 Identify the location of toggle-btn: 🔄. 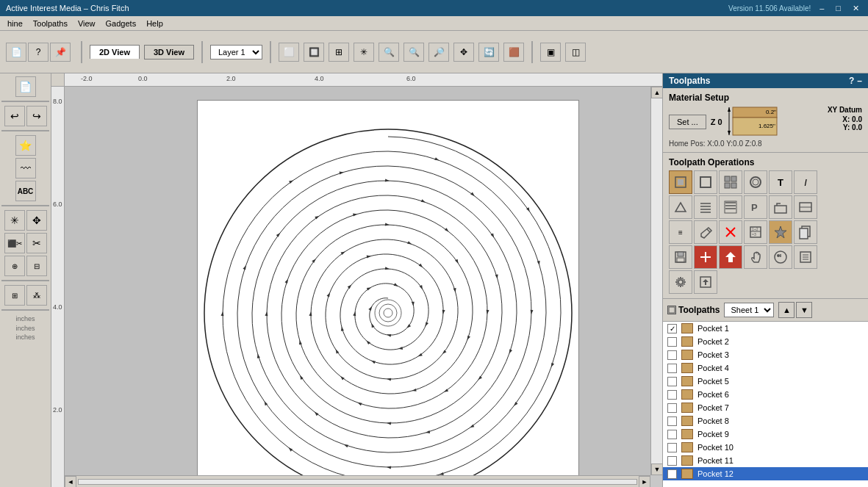
(489, 52).